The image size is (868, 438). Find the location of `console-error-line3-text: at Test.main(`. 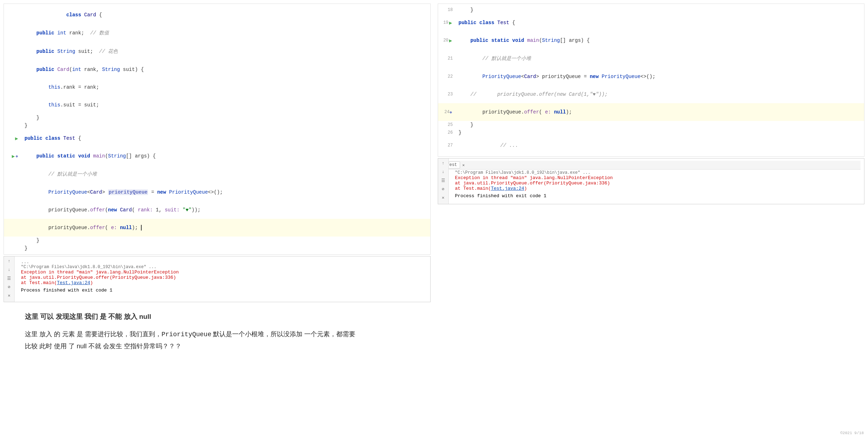

console-error-line3-text: at Test.main( is located at coordinates (473, 189).